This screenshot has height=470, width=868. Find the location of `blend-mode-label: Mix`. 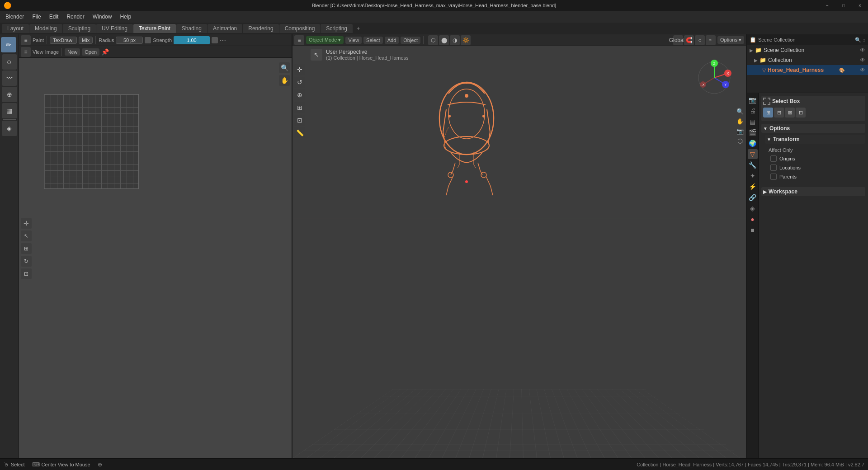

blend-mode-label: Mix is located at coordinates (86, 40).